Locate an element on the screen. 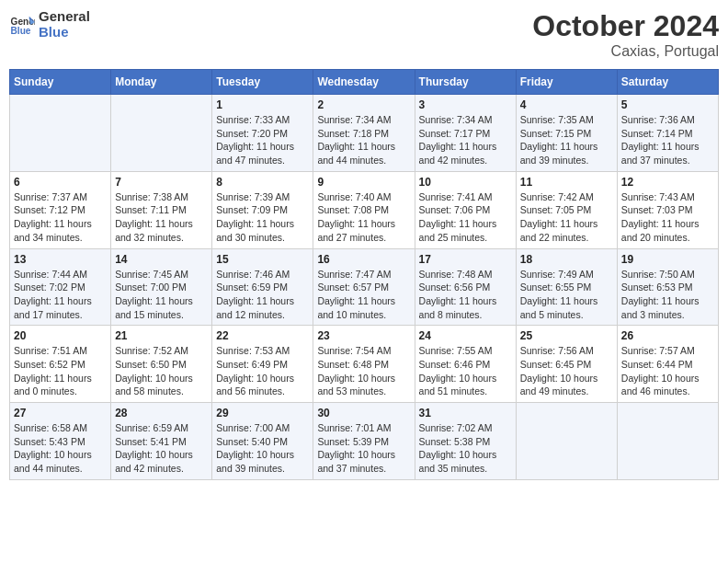 This screenshot has width=728, height=563. calendar-cell: 18Sunrise: 7:49 AMSunset: 6:55 PMDayligh… is located at coordinates (566, 287).